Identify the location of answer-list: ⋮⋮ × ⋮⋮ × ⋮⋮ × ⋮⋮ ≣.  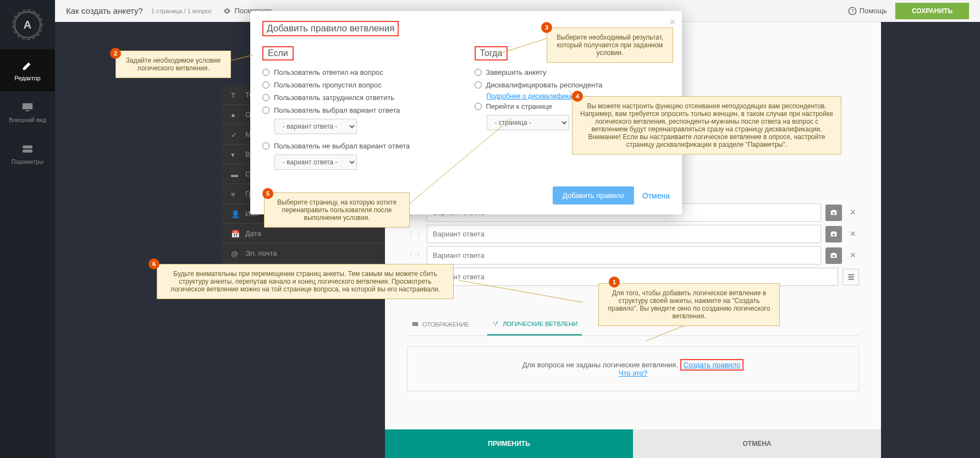
(633, 246).